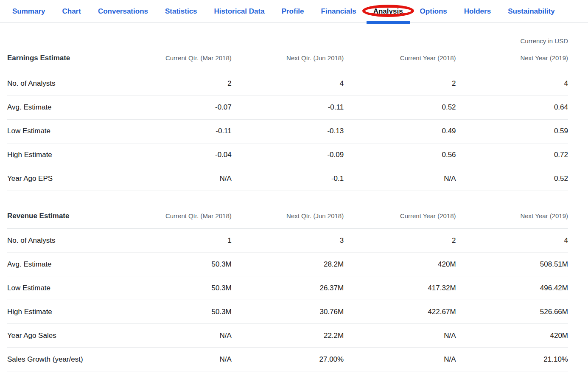 This screenshot has width=588, height=382. I want to click on table-row: Low Estimate -0.11 -0.13 0.49 0.59, so click(288, 131).